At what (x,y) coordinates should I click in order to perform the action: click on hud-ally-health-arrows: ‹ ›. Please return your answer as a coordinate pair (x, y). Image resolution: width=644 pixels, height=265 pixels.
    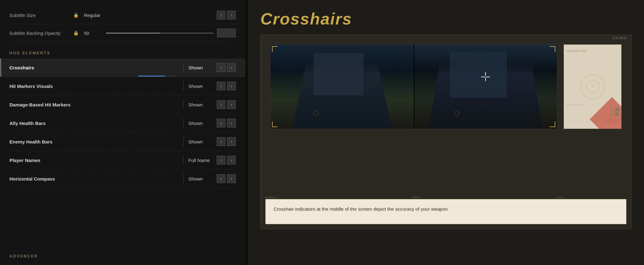
    Looking at the image, I should click on (226, 123).